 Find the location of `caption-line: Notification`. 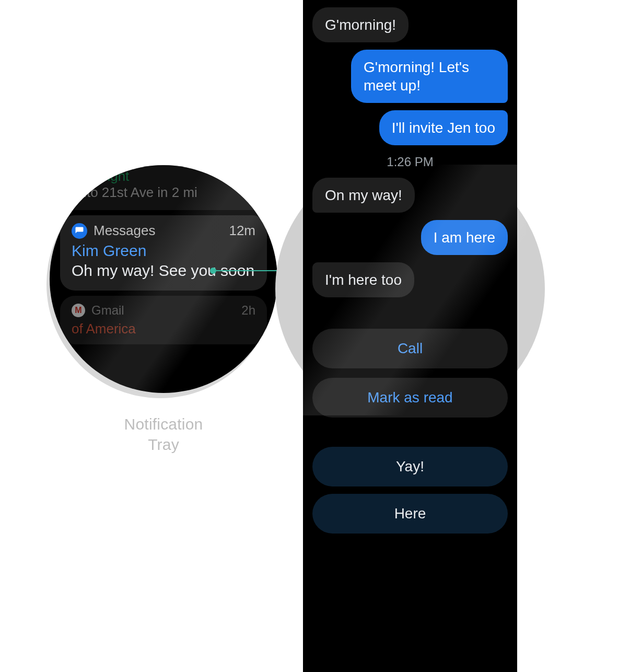

caption-line: Notification is located at coordinates (164, 424).